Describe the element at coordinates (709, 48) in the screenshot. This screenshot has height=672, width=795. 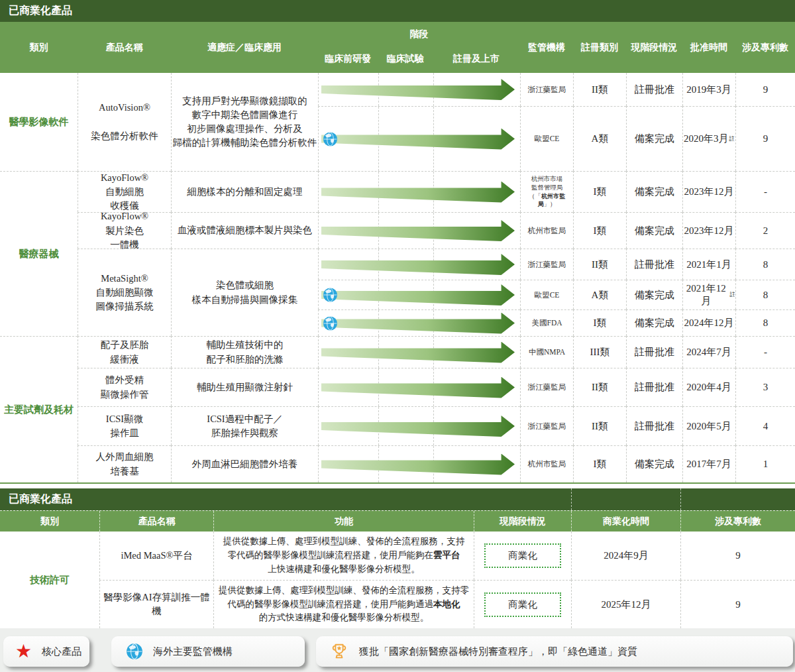
I see `col-approval-time: 批准時間` at that location.